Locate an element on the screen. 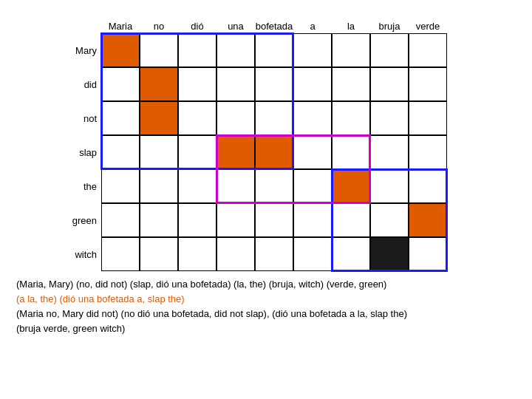  bottom-line: (Maria no, Mary did not) (no dió una bof… is located at coordinates (266, 314).